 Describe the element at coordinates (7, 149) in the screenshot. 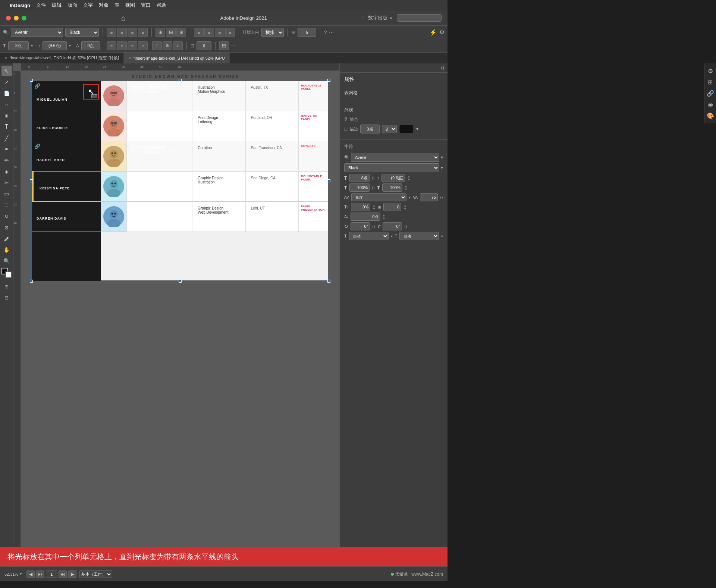

I see `pen-tool: ✒` at that location.